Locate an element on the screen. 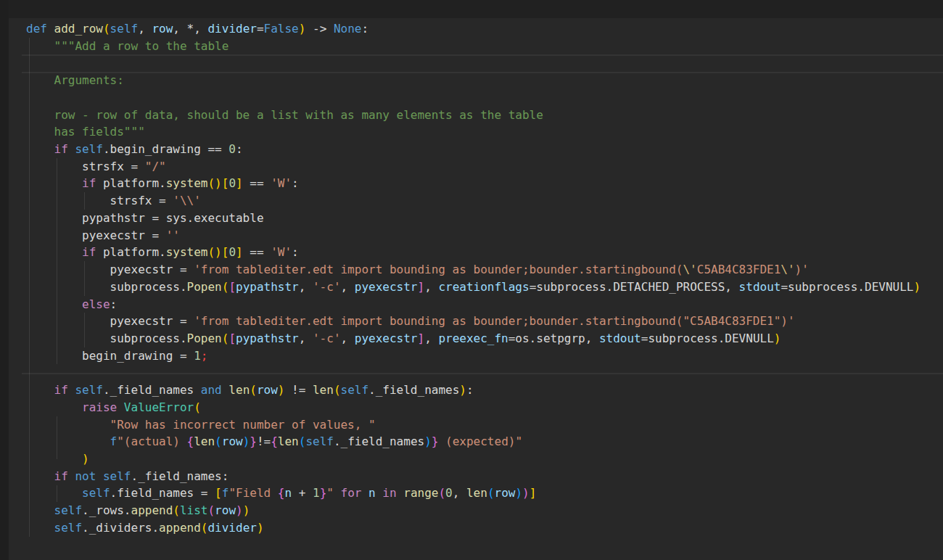  code-token: pypathstr = sys.executable is located at coordinates (173, 218).